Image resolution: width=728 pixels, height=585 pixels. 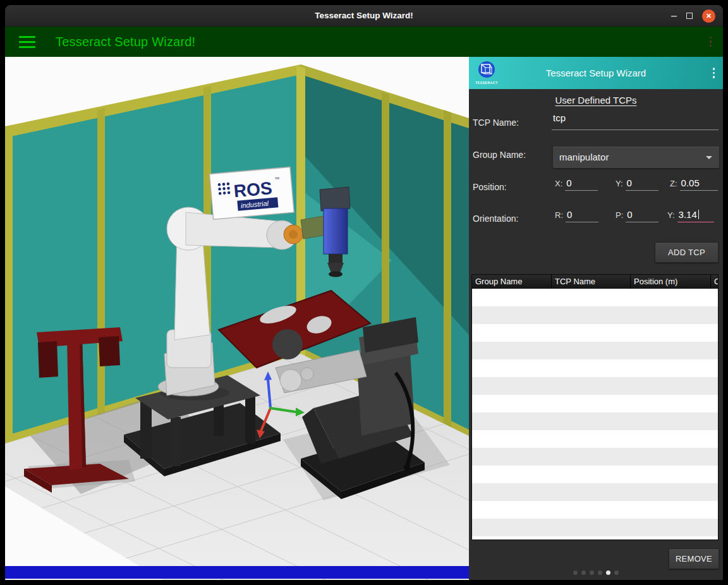 I want to click on position-x-field: X: 0, so click(x=576, y=184).